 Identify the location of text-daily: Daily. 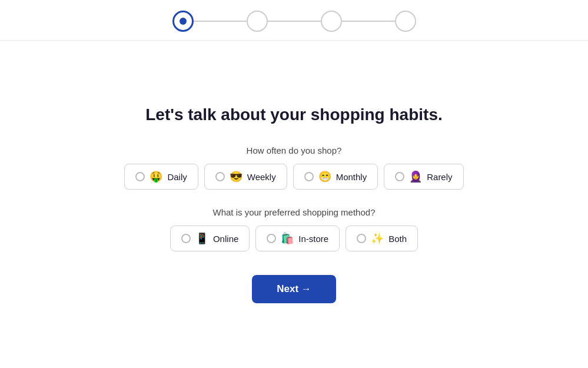
(177, 177).